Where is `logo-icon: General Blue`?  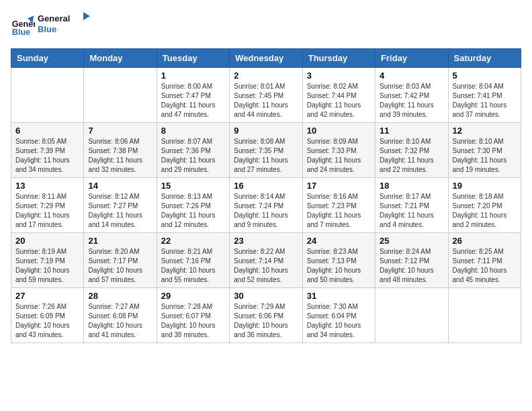
logo-icon: General Blue is located at coordinates (23, 26).